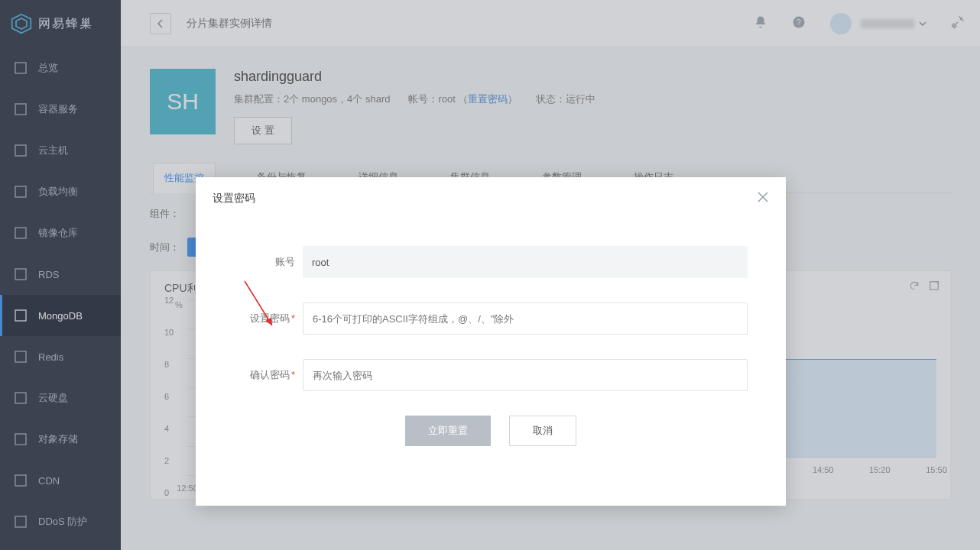 The image size is (980, 550). I want to click on account-label: 账号, so click(264, 262).